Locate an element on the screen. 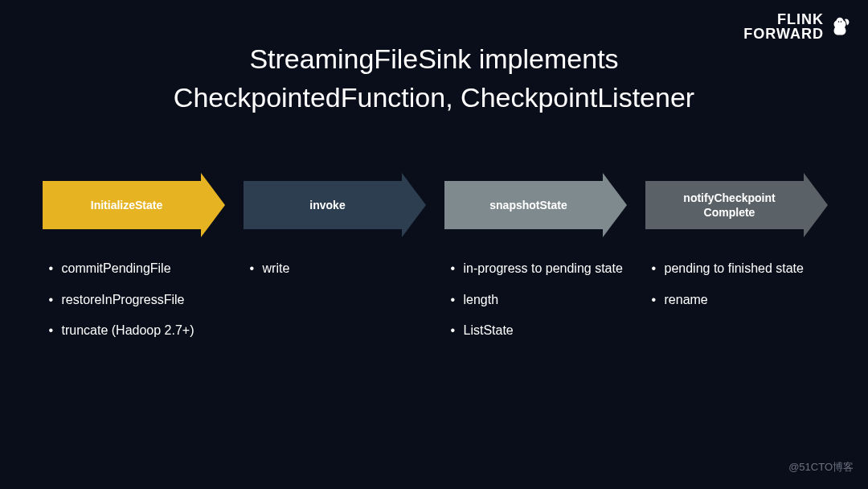  arrow-notify-checkpoint-complete: notifyCheckpointComplete is located at coordinates (736, 205).